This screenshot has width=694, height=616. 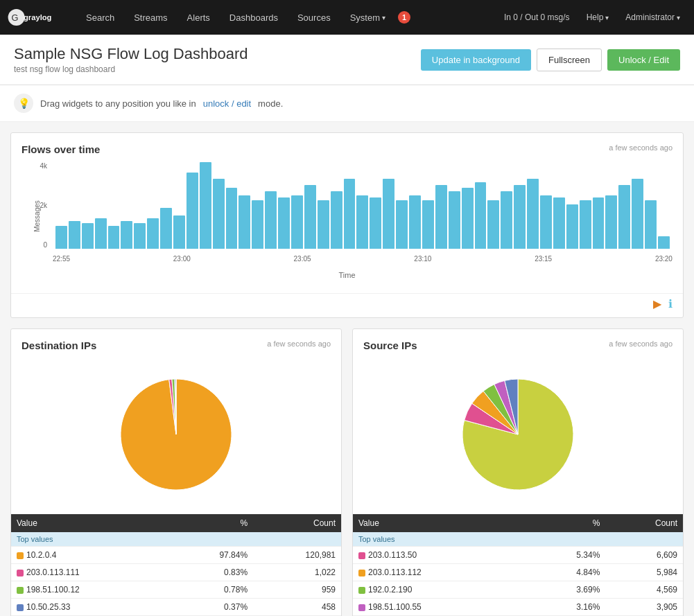 What do you see at coordinates (90, 590) in the screenshot?
I see `table-cell-value: 198.51.100.12` at bounding box center [90, 590].